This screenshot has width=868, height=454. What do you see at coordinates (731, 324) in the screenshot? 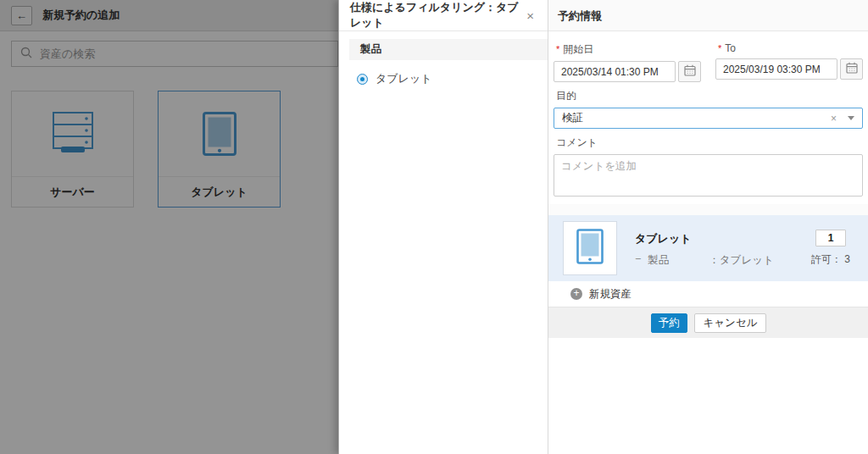
I see `cancel-button: キャンセル` at bounding box center [731, 324].